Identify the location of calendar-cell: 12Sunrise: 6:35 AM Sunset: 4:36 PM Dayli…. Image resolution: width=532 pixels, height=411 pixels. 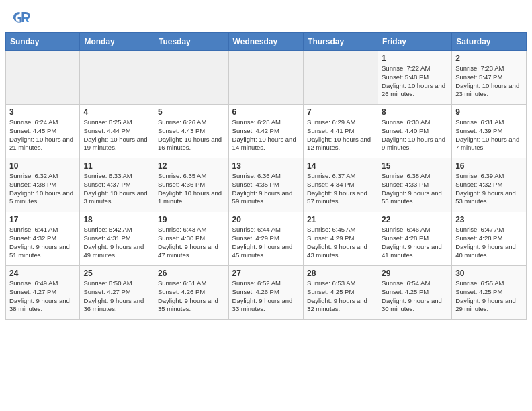
(191, 185).